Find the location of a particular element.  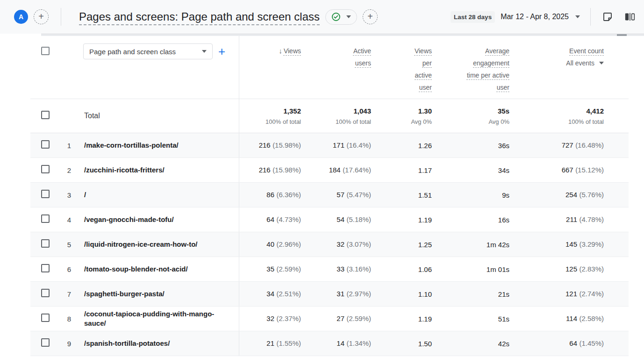

event-filter-dropdown: All events is located at coordinates (585, 63).